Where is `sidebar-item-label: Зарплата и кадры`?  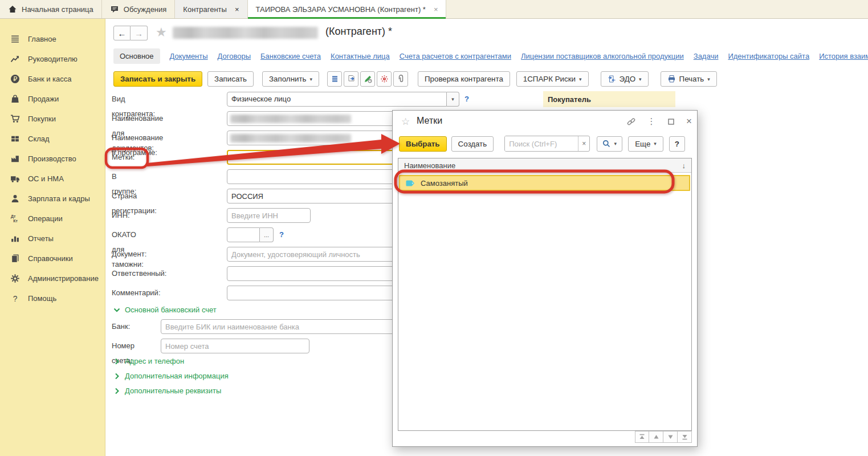 sidebar-item-label: Зарплата и кадры is located at coordinates (59, 198).